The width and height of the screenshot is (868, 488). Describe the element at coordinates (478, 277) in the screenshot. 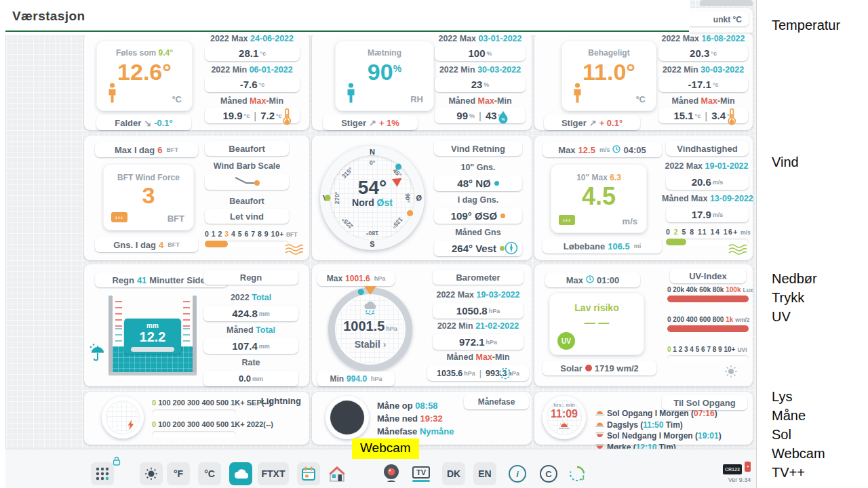

I see `barometer-right-title: Barometer` at that location.